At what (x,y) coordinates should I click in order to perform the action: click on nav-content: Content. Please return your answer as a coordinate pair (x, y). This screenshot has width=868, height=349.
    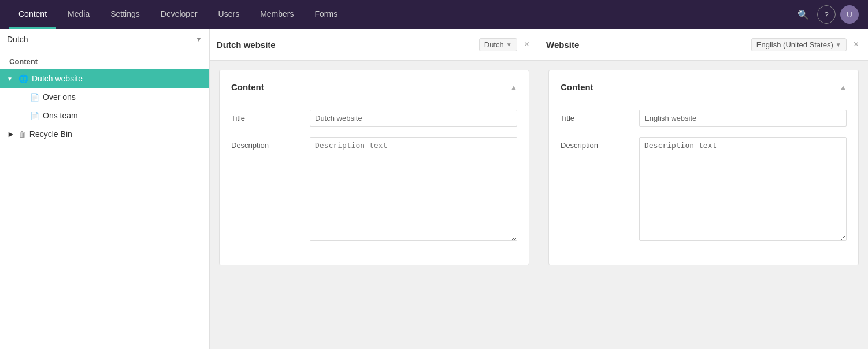
    Looking at the image, I should click on (32, 14).